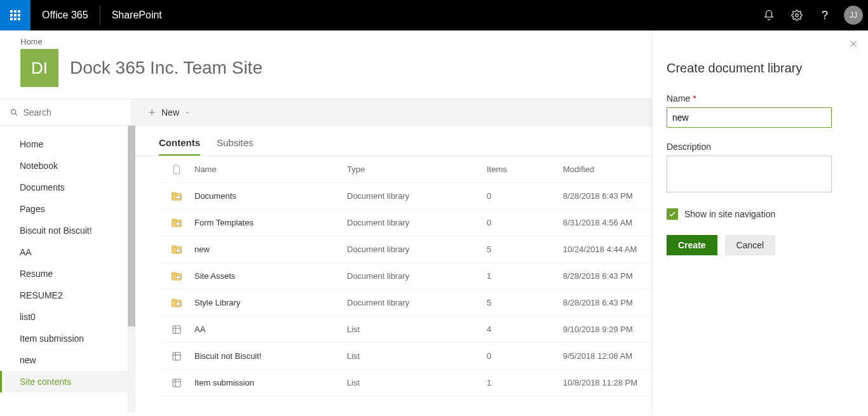 Image resolution: width=868 pixels, height=416 pixels. What do you see at coordinates (66, 317) in the screenshot?
I see `nav-item: list0` at bounding box center [66, 317].